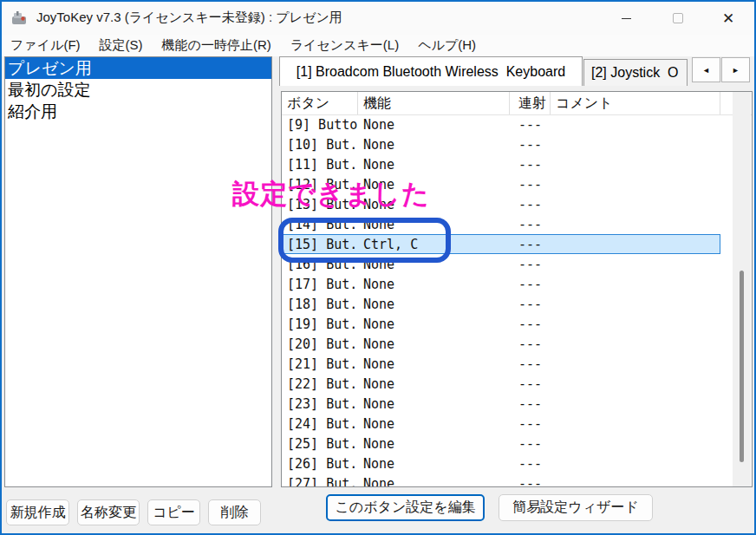 The width and height of the screenshot is (756, 535). I want to click on menu-help: ヘルプ(H), so click(447, 45).